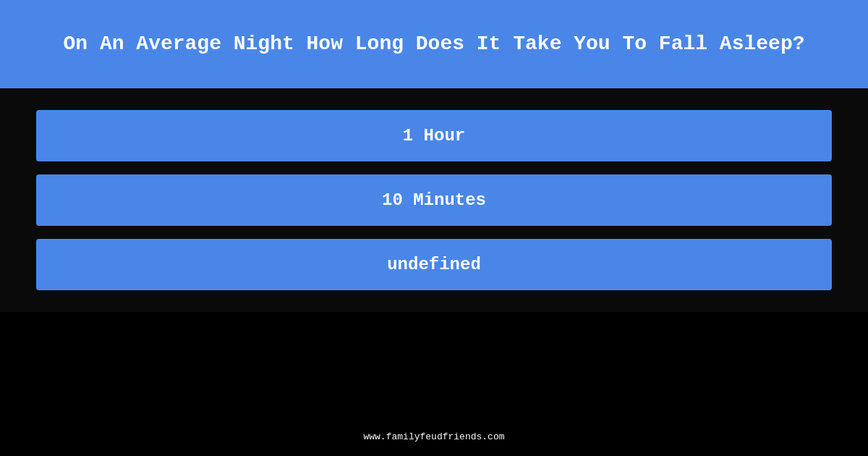 The width and height of the screenshot is (868, 456). What do you see at coordinates (434, 265) in the screenshot?
I see `answer-button-3: undefined` at bounding box center [434, 265].